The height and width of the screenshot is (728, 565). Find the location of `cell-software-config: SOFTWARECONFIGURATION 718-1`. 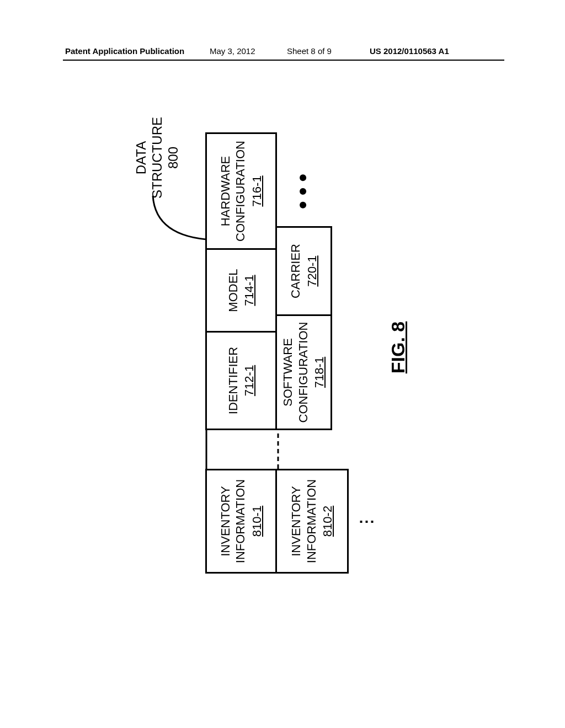

cell-software-config: SOFTWARECONFIGURATION 718-1 is located at coordinates (305, 372).